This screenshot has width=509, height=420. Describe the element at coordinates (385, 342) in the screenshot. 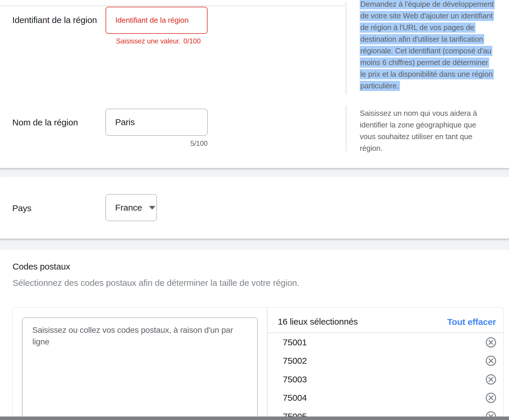

I see `postal-code-row: 75001` at that location.